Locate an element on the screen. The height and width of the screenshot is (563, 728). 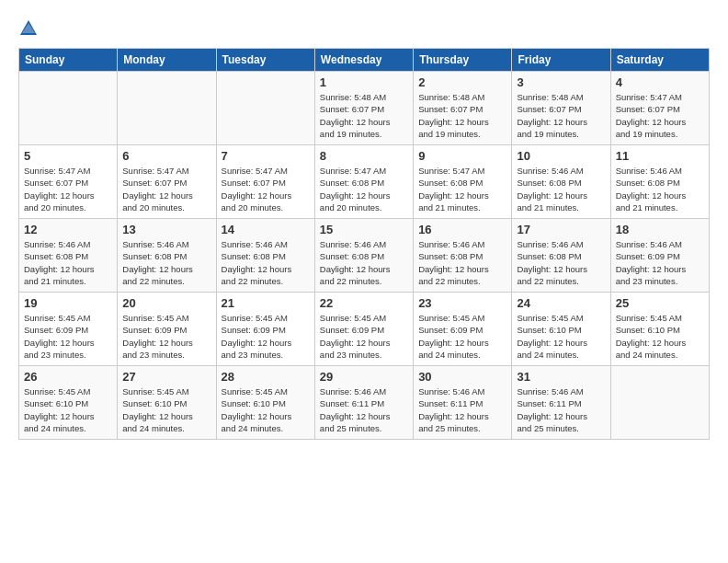
calendar-week-row: 19Sunrise: 5:45 AM Sunset: 6:09 PM Dayli… is located at coordinates (364, 329).